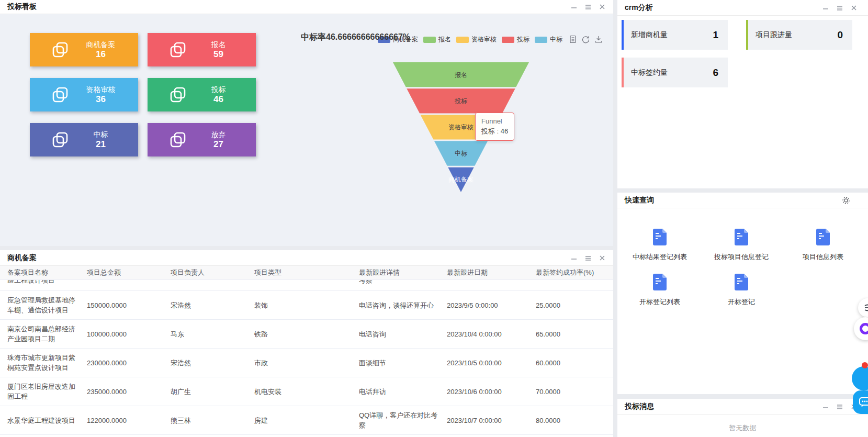 This screenshot has width=868, height=437. Describe the element at coordinates (660, 257) in the screenshot. I see `quick-query-label: 中标结果登记列表` at that location.